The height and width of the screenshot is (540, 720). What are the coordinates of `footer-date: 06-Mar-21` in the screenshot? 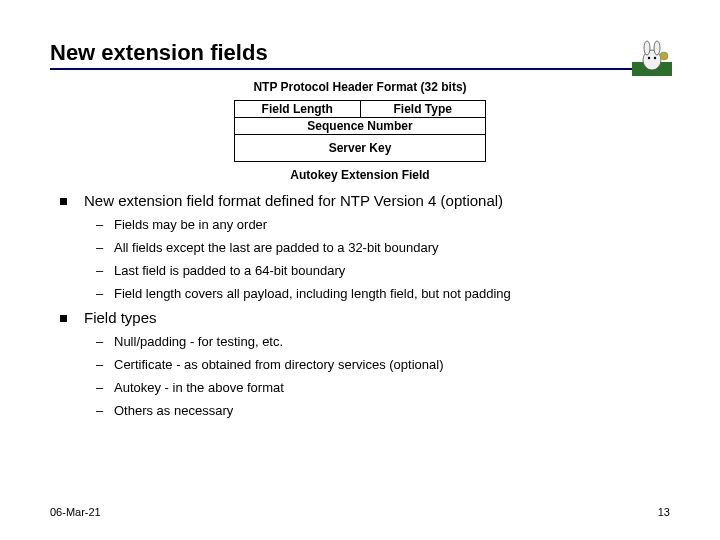 It's located at (76, 512).